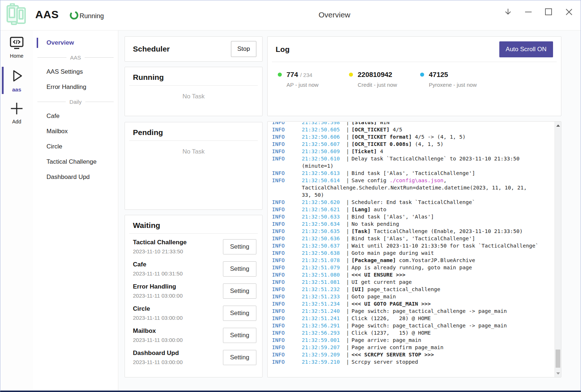 The image size is (581, 392). Describe the element at coordinates (158, 353) in the screenshot. I see `waiting-task-name: Dashboard Upd` at that location.